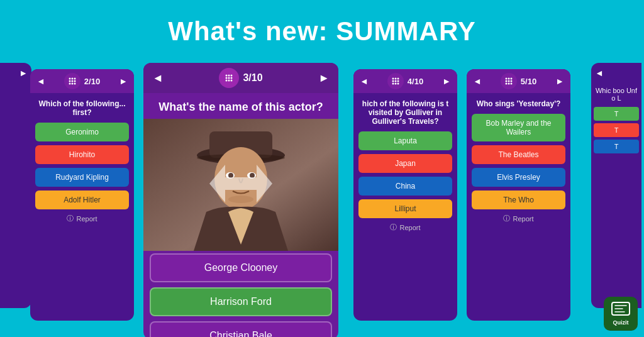 The height and width of the screenshot is (337, 644). What do you see at coordinates (518, 102) in the screenshot?
I see `card-right2-question: Who sings 'Yesterday'?` at bounding box center [518, 102].